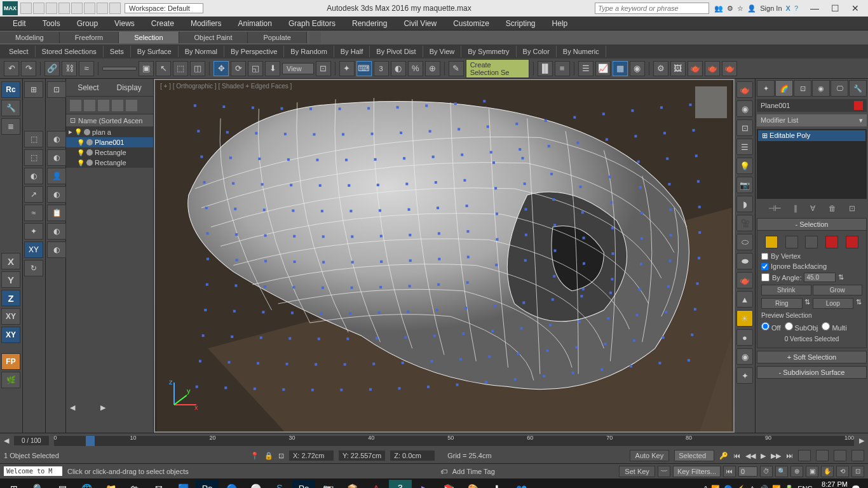 This screenshot has width=868, height=488. I want to click on menu-animation: Animation, so click(255, 24).